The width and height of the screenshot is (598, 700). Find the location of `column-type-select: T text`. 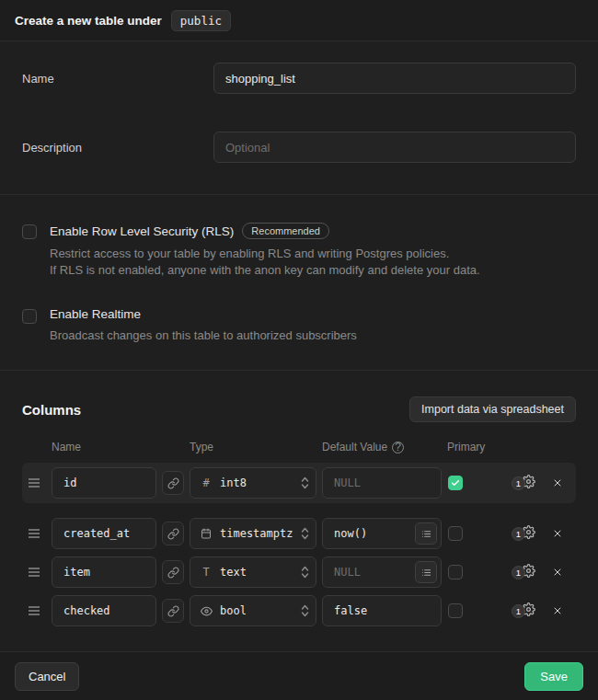

column-type-select: T text is located at coordinates (253, 572).